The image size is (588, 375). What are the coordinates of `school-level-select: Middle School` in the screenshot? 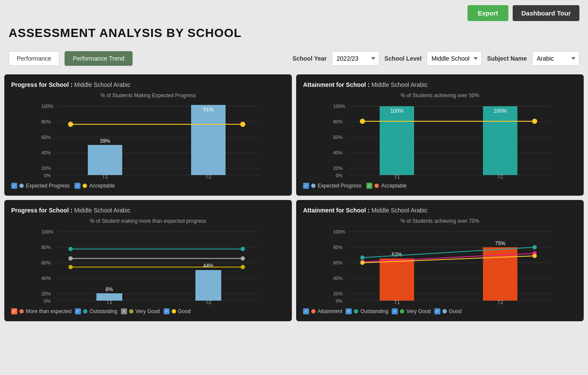 It's located at (454, 58).